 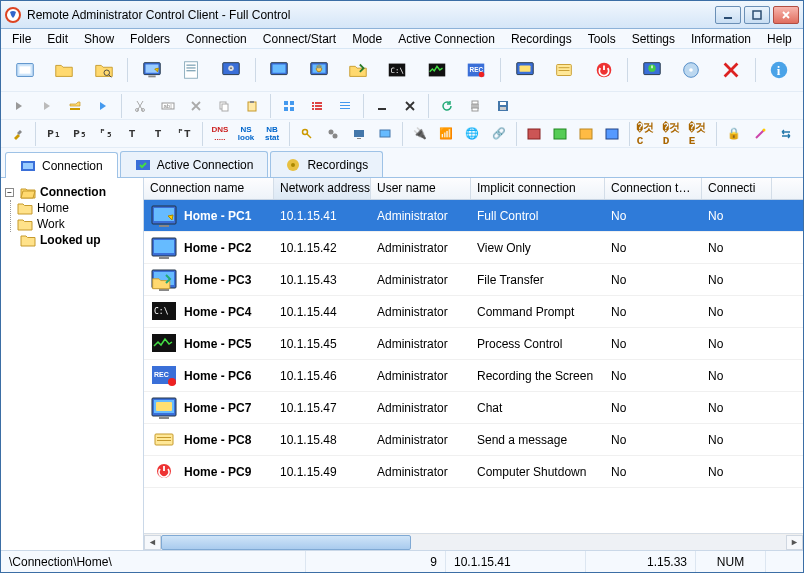 What do you see at coordinates (286, 542) in the screenshot?
I see `scroll-thumb` at bounding box center [286, 542].